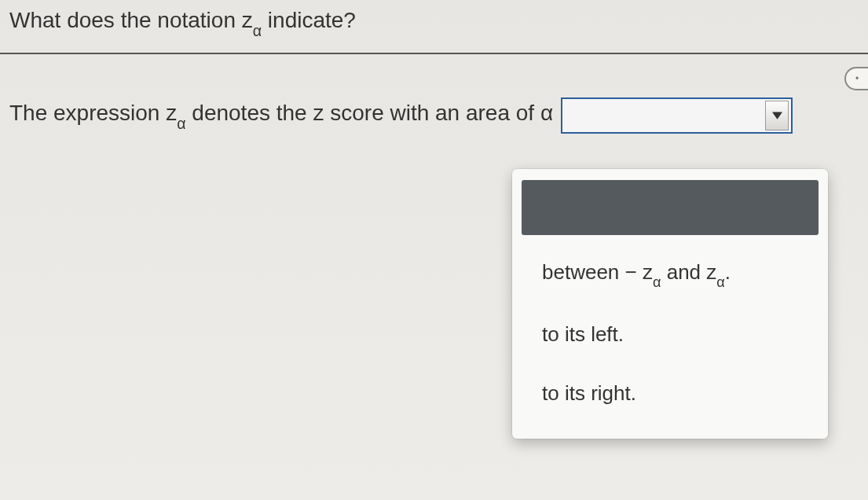  I want to click on opt2-text: to its left., so click(583, 334).